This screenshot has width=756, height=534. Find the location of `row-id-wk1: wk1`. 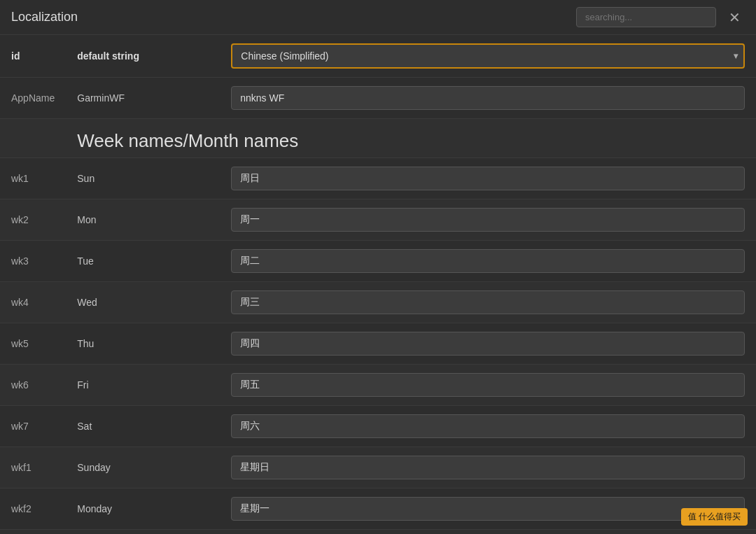

row-id-wk1: wk1 is located at coordinates (33, 179).